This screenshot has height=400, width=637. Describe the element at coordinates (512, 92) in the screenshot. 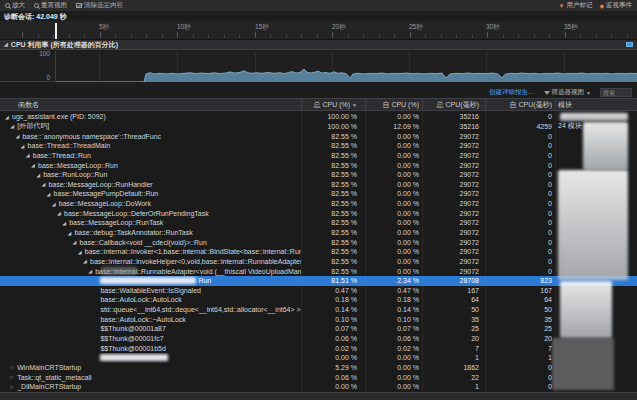

I see `create-detailed-report-link: 创建详细报告…` at that location.